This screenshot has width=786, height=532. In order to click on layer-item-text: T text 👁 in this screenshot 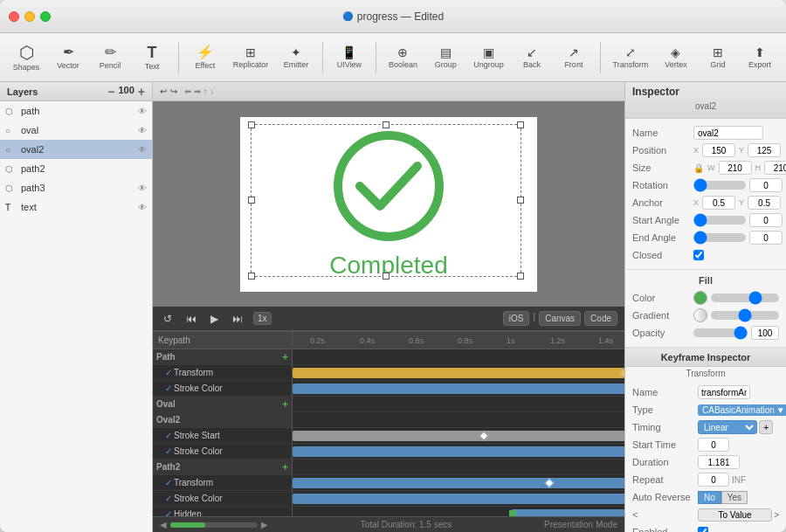, I will do `click(76, 207)`.